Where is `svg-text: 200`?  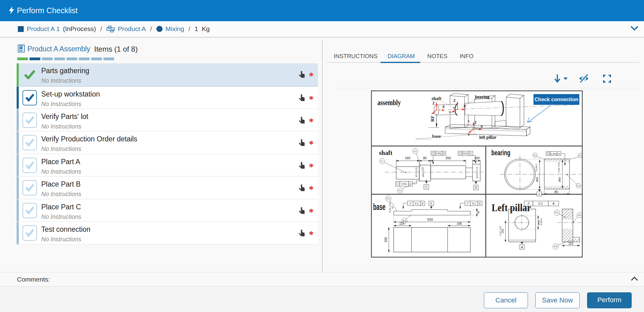
svg-text: 200 is located at coordinates (386, 240).